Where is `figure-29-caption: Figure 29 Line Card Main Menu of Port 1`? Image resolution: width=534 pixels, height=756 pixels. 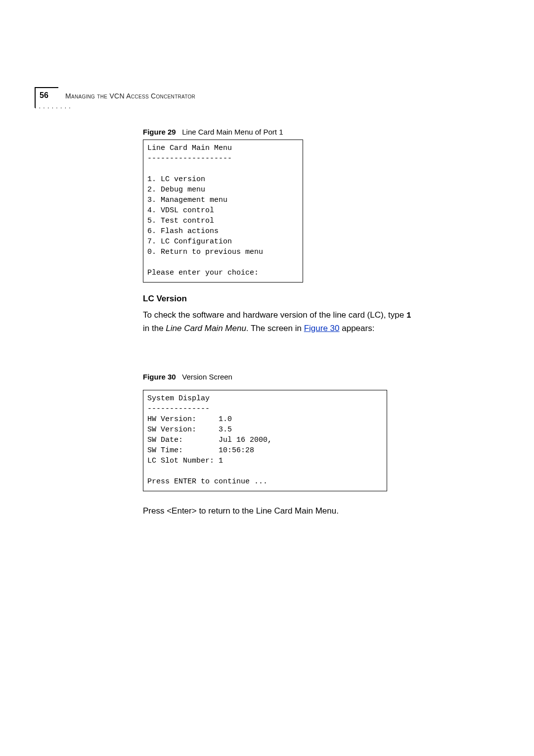
figure-29-caption: Figure 29 Line Card Main Menu of Port 1 is located at coordinates (213, 132).